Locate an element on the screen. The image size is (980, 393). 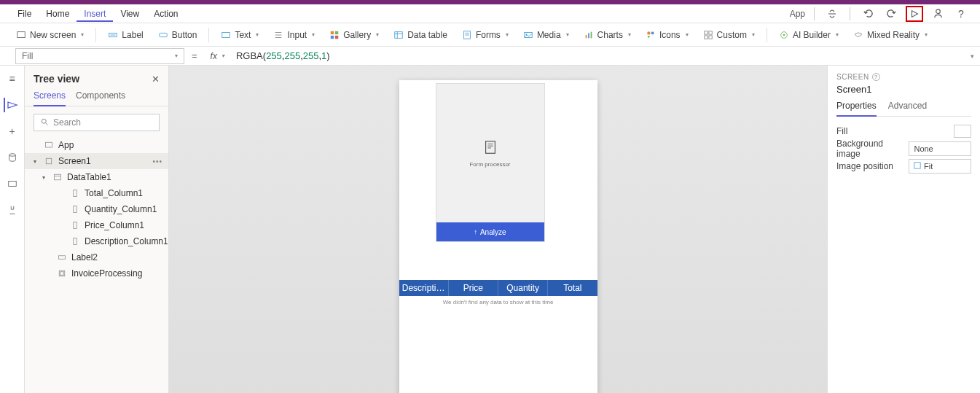
gallery-button: Gallery▾ is located at coordinates (354, 35).